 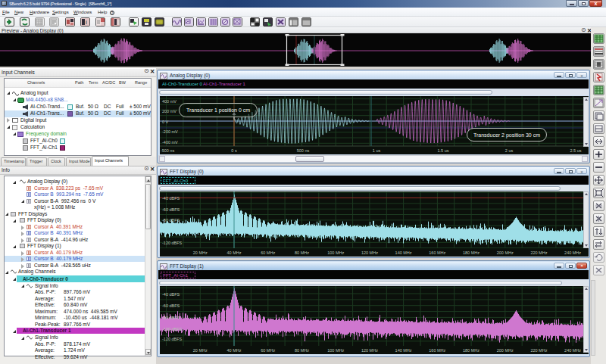 I want to click on svg-text: -100 dBFS, so click(x=173, y=329).